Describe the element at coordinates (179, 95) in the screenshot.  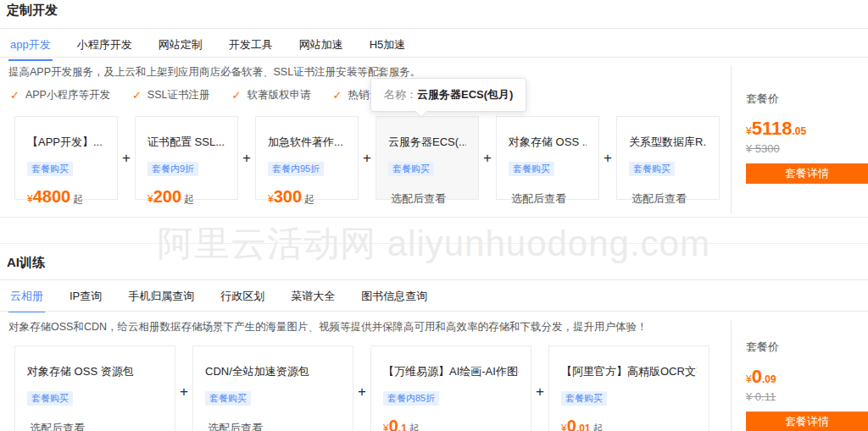
I see `feature-label: SSL证书注册` at that location.